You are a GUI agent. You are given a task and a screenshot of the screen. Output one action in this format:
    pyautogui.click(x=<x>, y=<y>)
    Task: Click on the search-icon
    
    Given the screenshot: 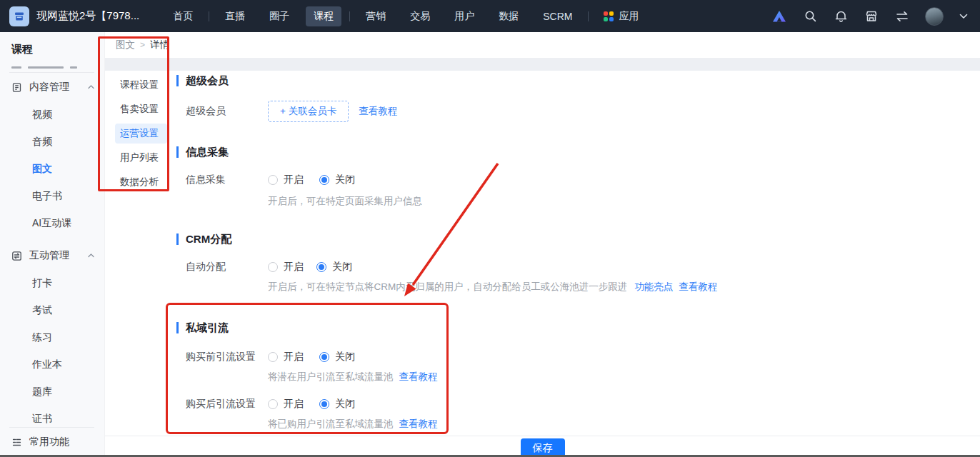 What is the action you would take?
    pyautogui.click(x=810, y=16)
    